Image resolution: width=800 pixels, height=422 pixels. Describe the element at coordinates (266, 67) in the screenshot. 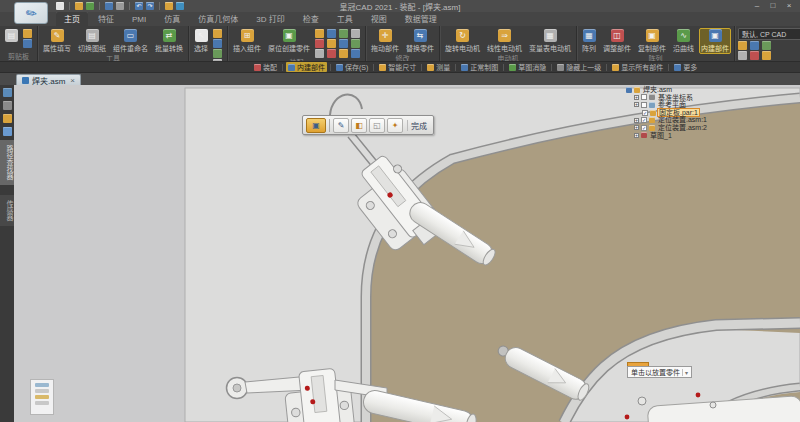

I see `qb-assembly: 装配` at that location.